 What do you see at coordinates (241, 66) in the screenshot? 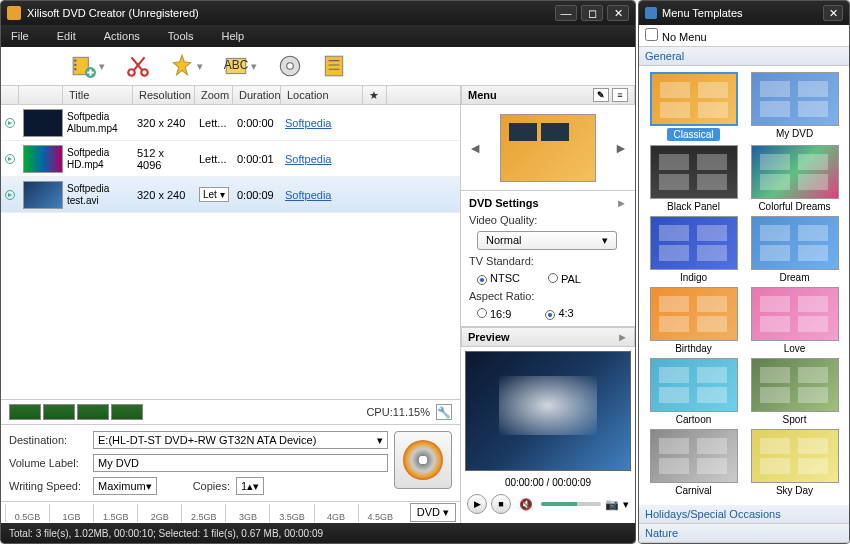
I see `subtitle-button: ABC▾` at bounding box center [241, 66].